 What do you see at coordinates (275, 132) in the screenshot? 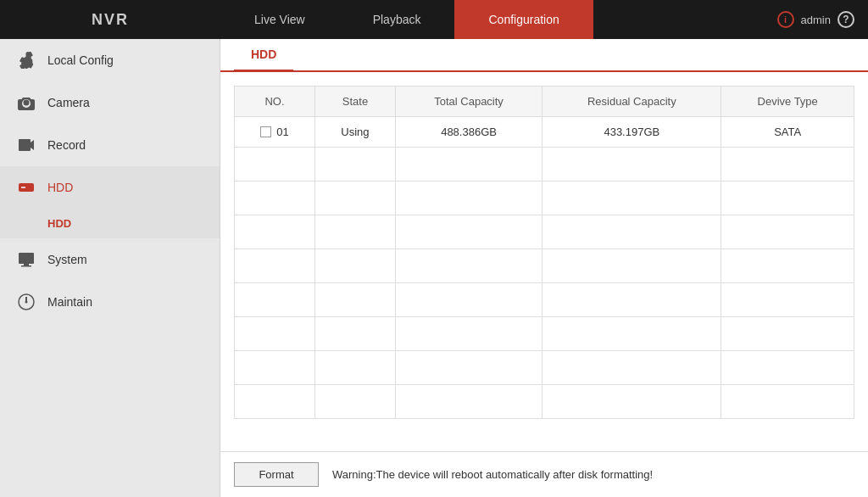
I see `cell-no: 01` at bounding box center [275, 132].